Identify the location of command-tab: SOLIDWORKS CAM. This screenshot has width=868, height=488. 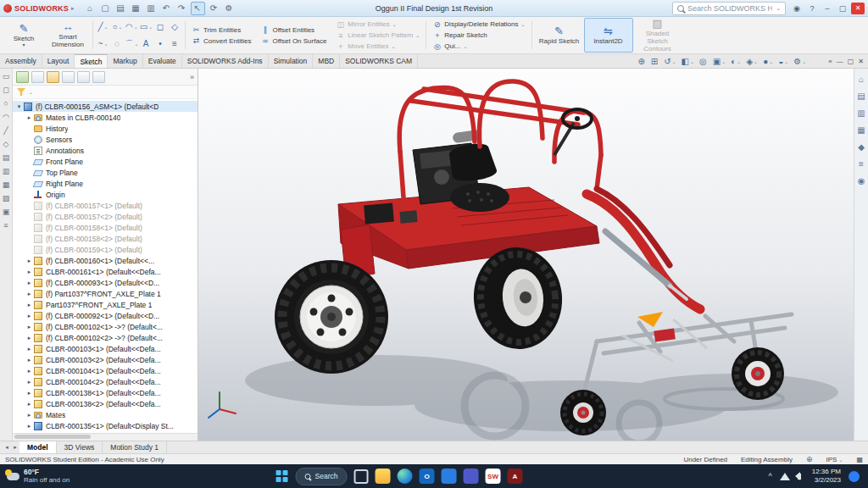
(379, 61).